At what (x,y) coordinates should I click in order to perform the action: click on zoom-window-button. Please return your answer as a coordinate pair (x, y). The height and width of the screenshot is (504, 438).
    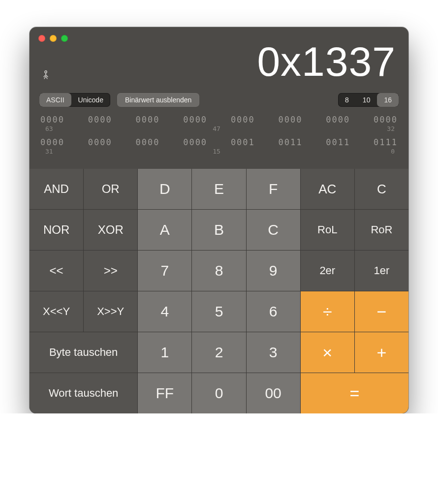
    Looking at the image, I should click on (64, 38).